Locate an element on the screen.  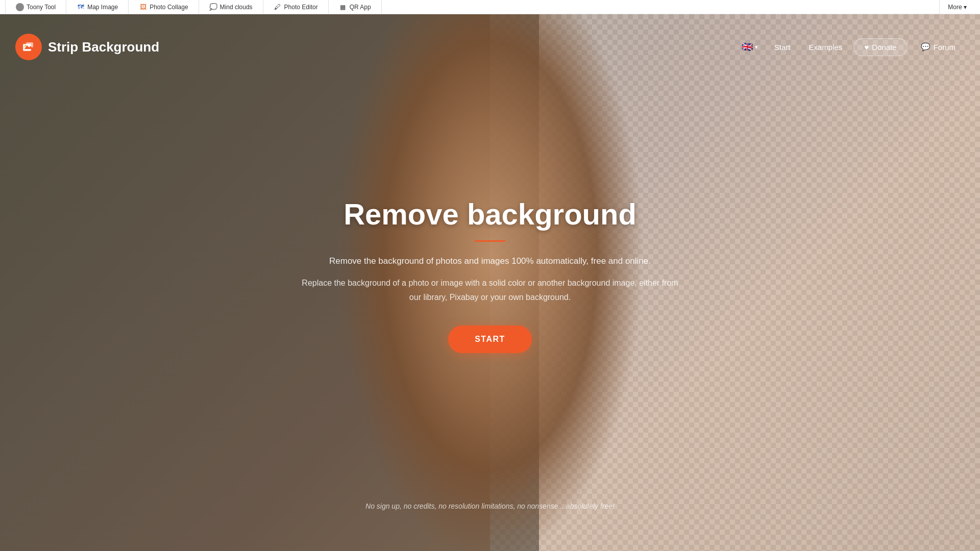
nav-item-toony-tool: Toony Tool is located at coordinates (36, 7).